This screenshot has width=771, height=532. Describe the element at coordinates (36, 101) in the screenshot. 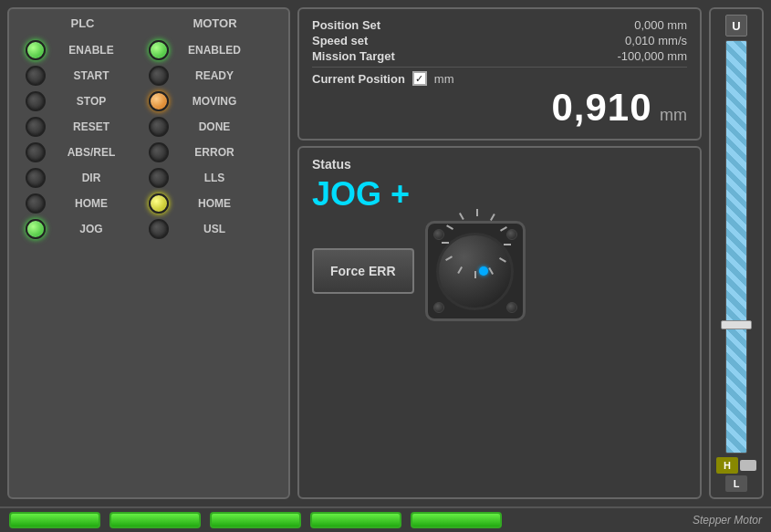

I see `plc-led-stop` at that location.